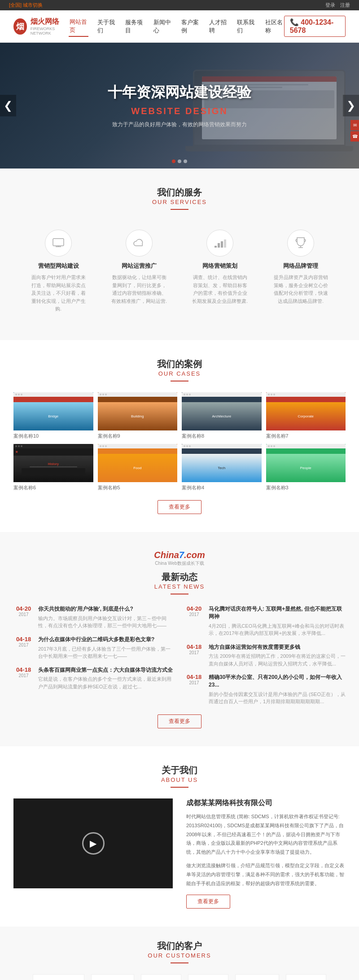 This screenshot has height=980, width=359. What do you see at coordinates (355, 131) in the screenshot?
I see `hero-side-buttons: ✉ ☎` at bounding box center [355, 131].